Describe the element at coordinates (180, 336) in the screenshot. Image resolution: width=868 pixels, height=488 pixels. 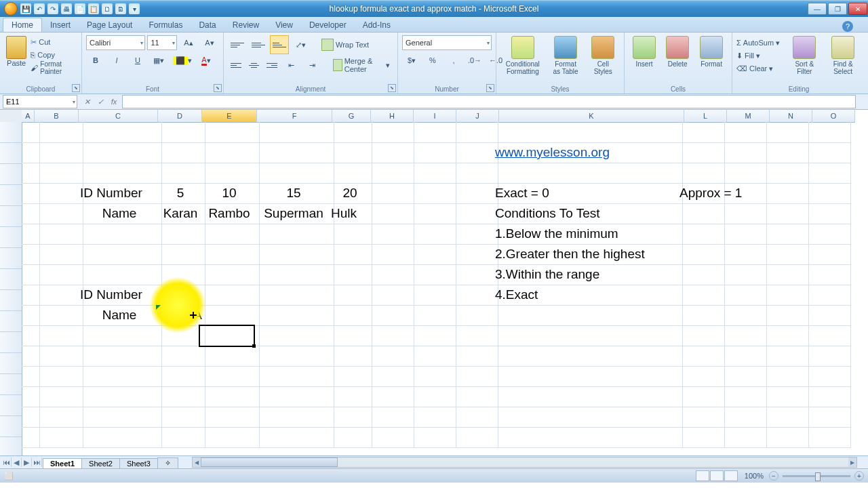
I see `cell-D11` at that location.